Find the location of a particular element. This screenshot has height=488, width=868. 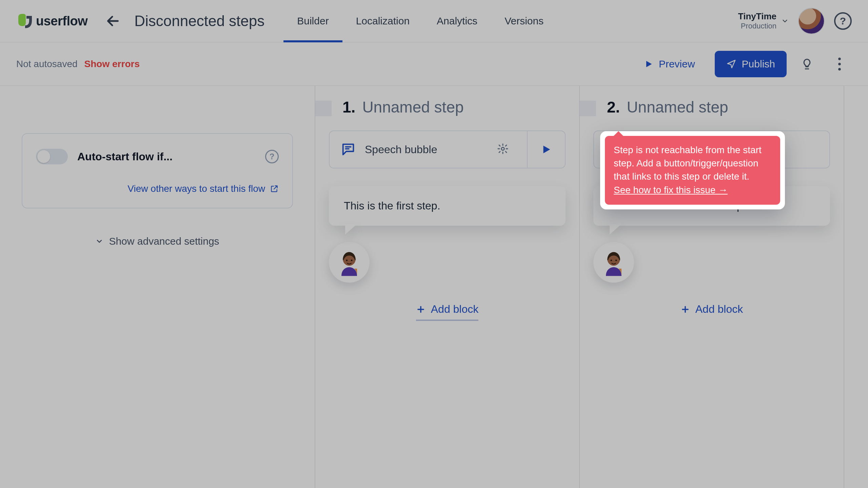

workspace-name: TinyTime is located at coordinates (757, 17).